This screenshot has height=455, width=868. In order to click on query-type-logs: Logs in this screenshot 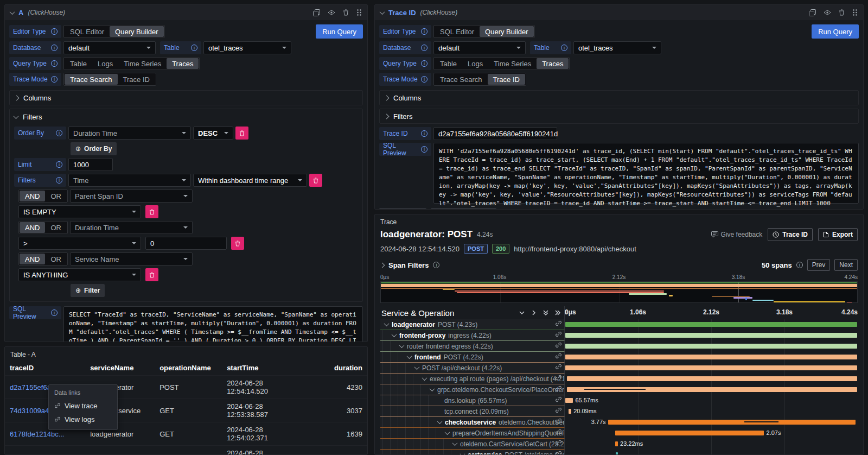, I will do `click(475, 64)`.